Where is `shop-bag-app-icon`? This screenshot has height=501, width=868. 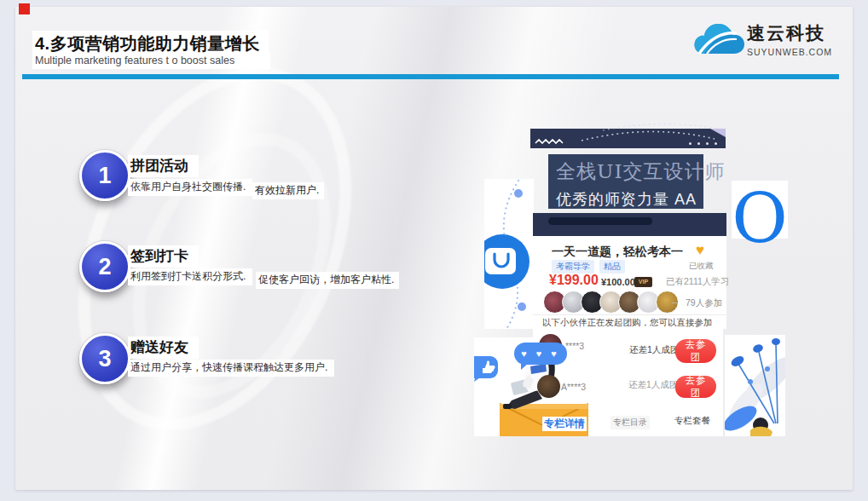
shop-bag-app-icon is located at coordinates (506, 262).